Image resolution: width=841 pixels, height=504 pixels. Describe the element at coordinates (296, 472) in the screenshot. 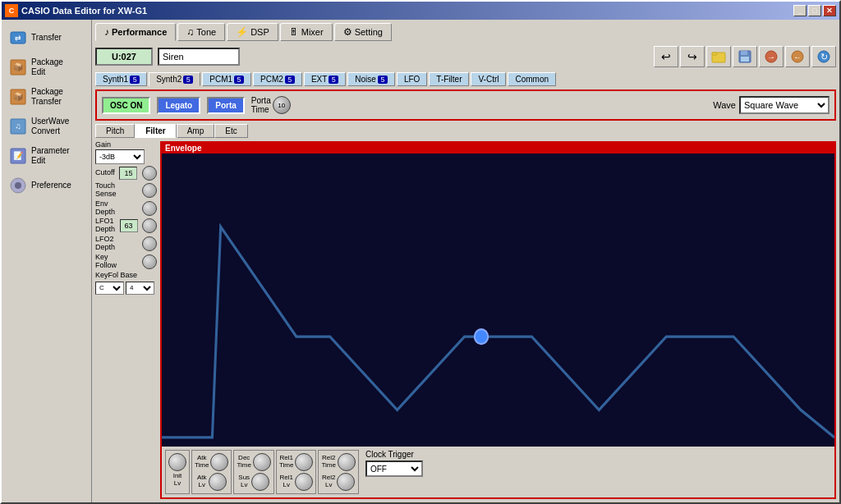

I see `env-ctrl-rel1: Rel1Time Rel1Lv` at that location.